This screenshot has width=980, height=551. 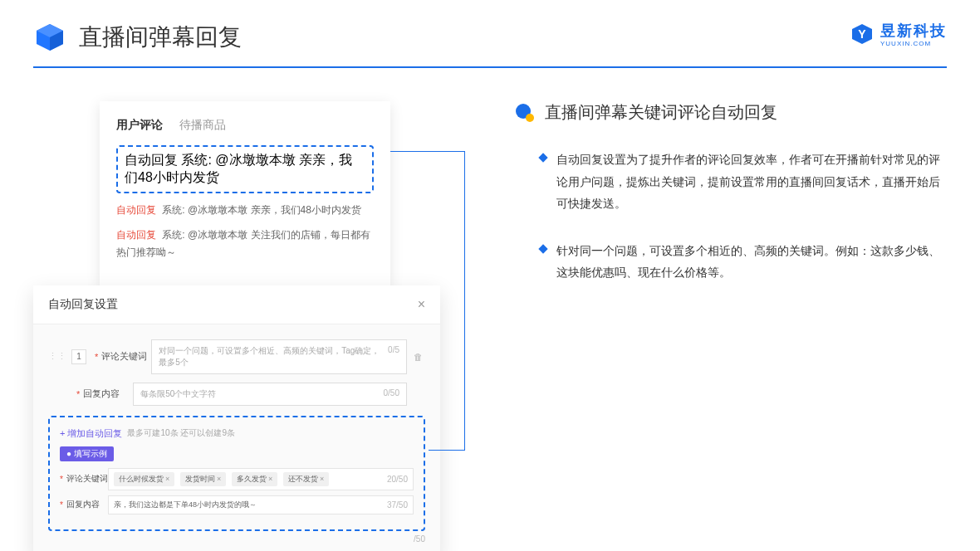 I want to click on settings-header: 自动回复设置 ×, so click(x=237, y=305).